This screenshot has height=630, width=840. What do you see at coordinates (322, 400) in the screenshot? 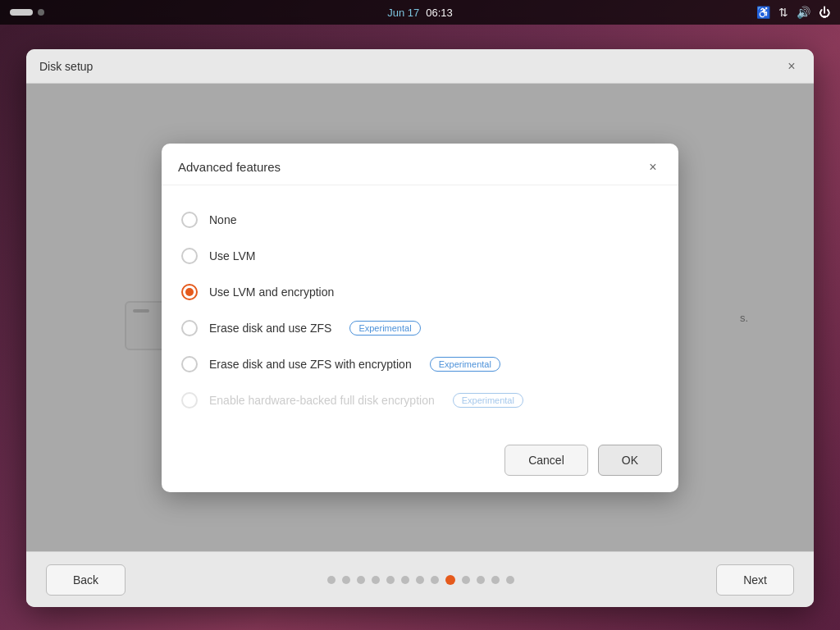
I see `option-hw-encryption-label: Enable hardware-backed full disk encrypt…` at bounding box center [322, 400].